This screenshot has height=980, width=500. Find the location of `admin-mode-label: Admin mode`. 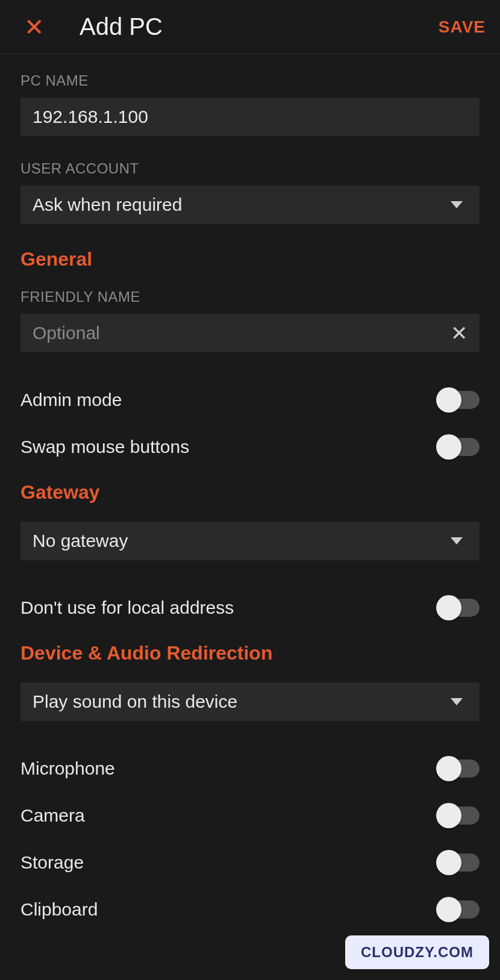

admin-mode-label: Admin mode is located at coordinates (71, 400).